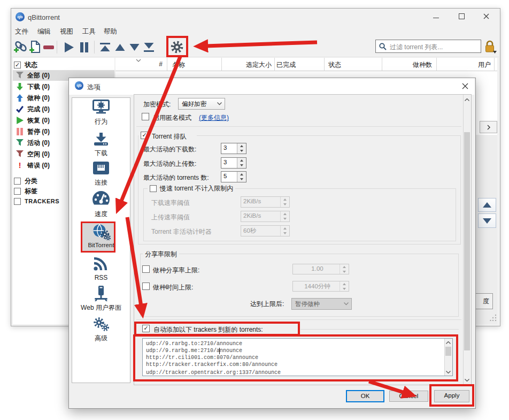  What do you see at coordinates (101, 205) in the screenshot?
I see `nav-item-speed: 速度` at bounding box center [101, 205].